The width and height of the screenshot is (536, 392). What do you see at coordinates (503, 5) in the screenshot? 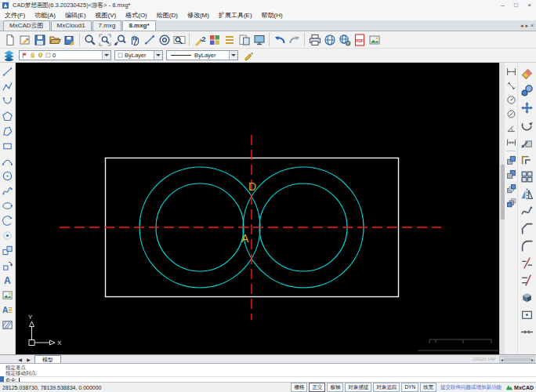
I see `minimize-button: –` at bounding box center [503, 5].